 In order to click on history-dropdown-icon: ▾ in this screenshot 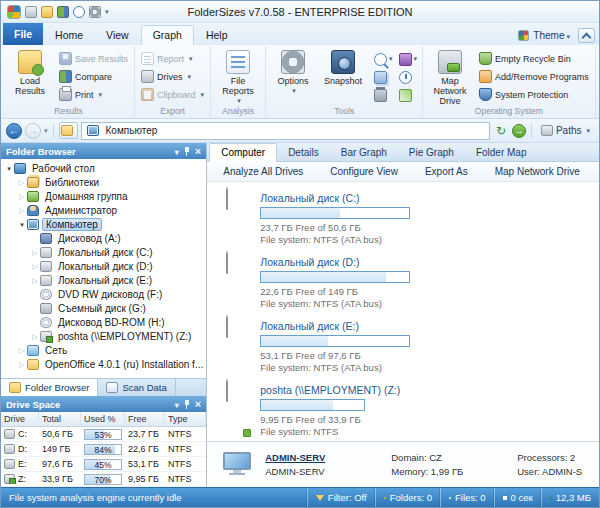, I will do `click(46, 131)`.